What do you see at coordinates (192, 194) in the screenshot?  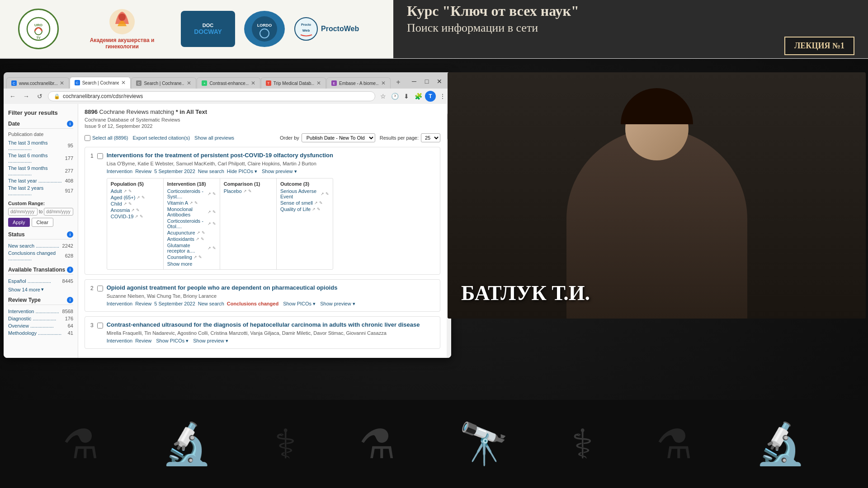 I see `pico-corticosteroids-syst: Corticosteroids - Syst....↗✎` at bounding box center [192, 194].